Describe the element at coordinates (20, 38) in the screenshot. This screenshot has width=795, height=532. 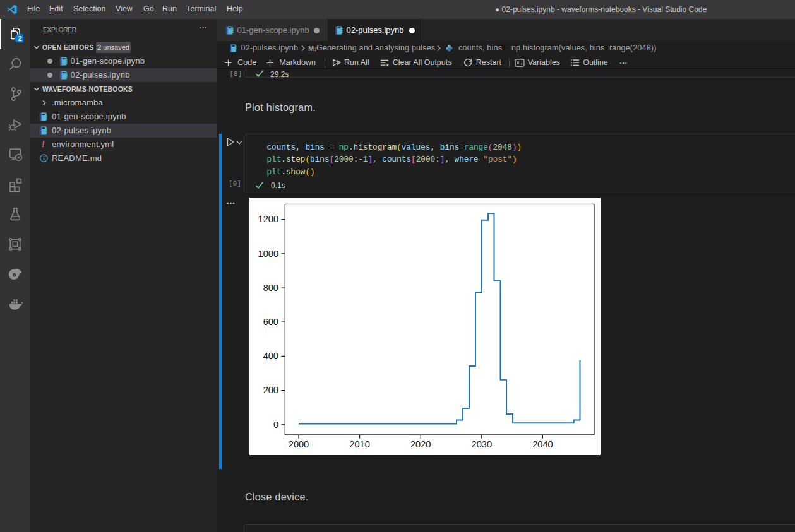
I see `svg-text: 2` at that location.